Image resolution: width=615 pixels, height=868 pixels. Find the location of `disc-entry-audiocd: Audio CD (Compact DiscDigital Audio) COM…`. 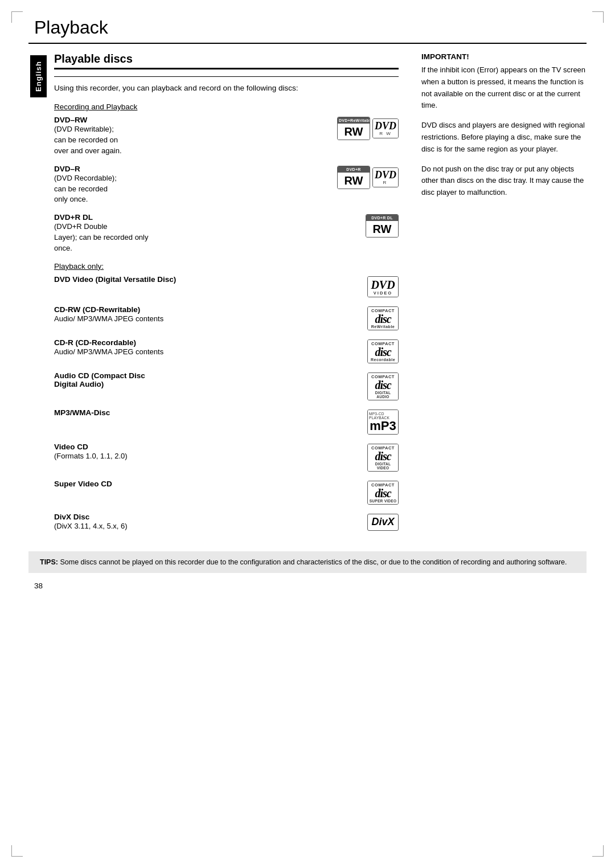

disc-entry-audiocd: Audio CD (Compact DiscDigital Audio) COM… is located at coordinates (227, 386).